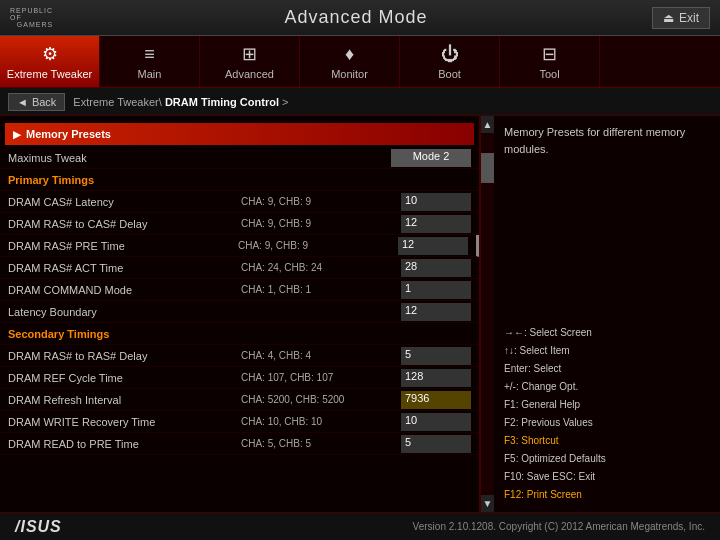 Image resolution: width=720 pixels, height=540 pixels. I want to click on list-item: DRAM RAS# to CAS# Delay CHA: 9, CHB: 9 1…, so click(240, 224).